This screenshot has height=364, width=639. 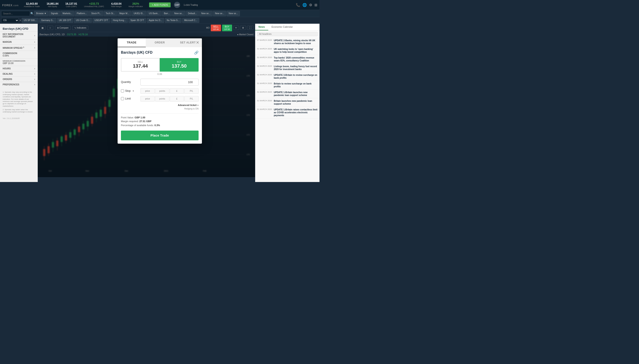 I want to click on percentage-line: Percentage of available funds: 0.3%, so click(x=160, y=126).